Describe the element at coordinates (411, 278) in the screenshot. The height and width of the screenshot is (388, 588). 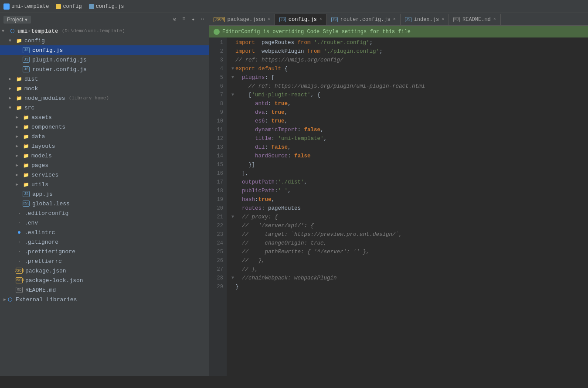
I see `code-text-28: //chainWebpack: webpackPlugin` at that location.